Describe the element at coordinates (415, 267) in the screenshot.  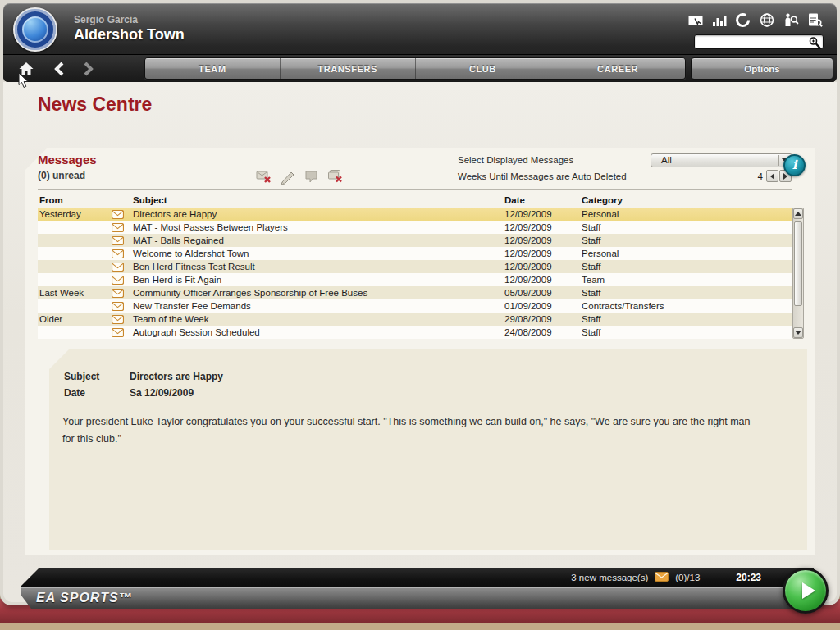
I see `message-row: Ben Herd Fitness Test Result12/09/2009St…` at that location.